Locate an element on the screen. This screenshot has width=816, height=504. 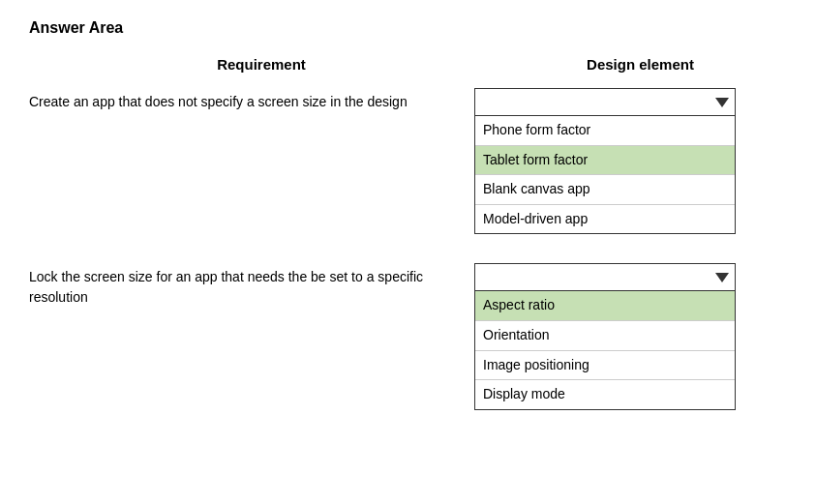
dropdown-item-1-3: Blank canvas app is located at coordinates (605, 190).